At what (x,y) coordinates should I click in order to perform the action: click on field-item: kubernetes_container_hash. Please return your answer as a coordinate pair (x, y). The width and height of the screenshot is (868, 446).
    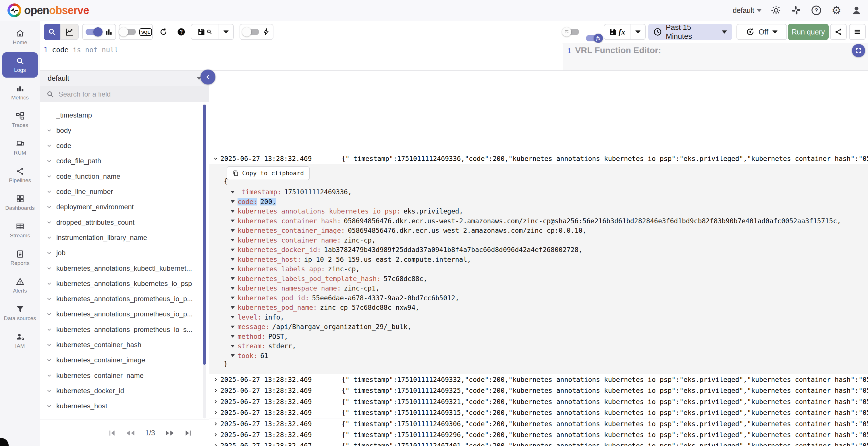
    Looking at the image, I should click on (122, 345).